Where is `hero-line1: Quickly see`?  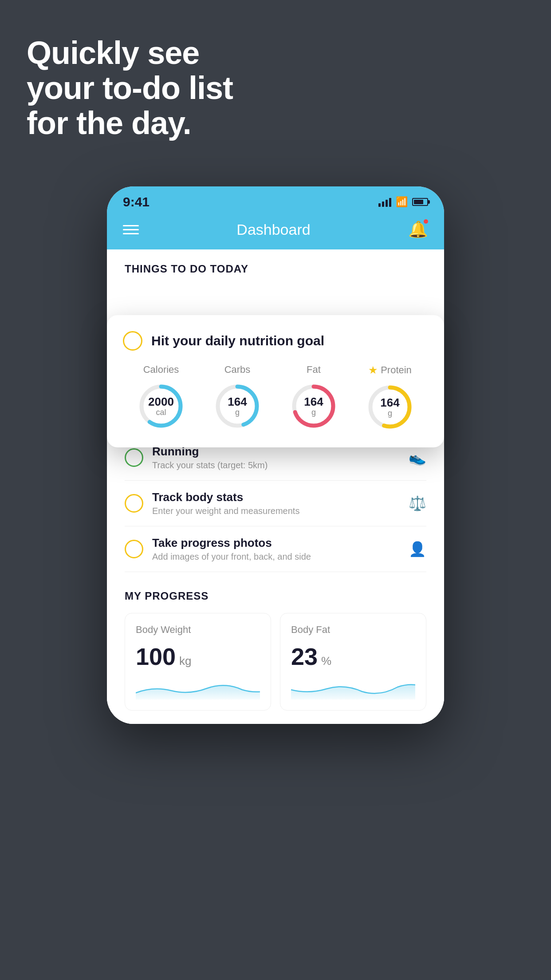
hero-line1: Quickly see is located at coordinates (130, 53).